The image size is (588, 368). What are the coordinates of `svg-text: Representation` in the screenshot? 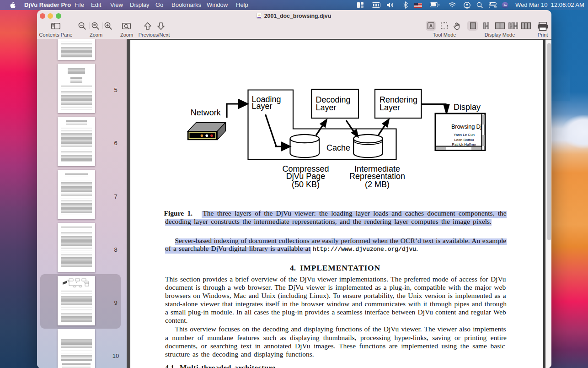 It's located at (377, 176).